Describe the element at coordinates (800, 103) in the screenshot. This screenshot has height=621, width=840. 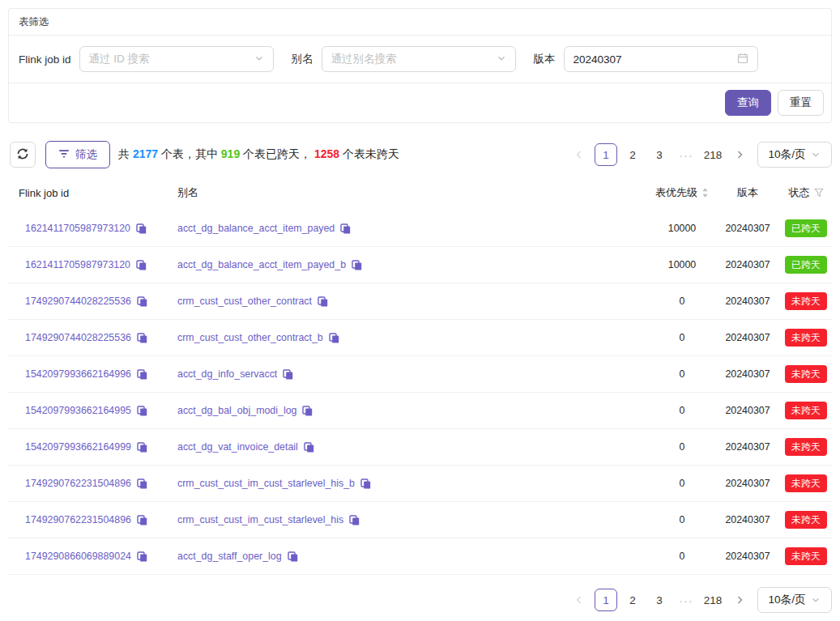
I see `reset-button: 重置` at that location.